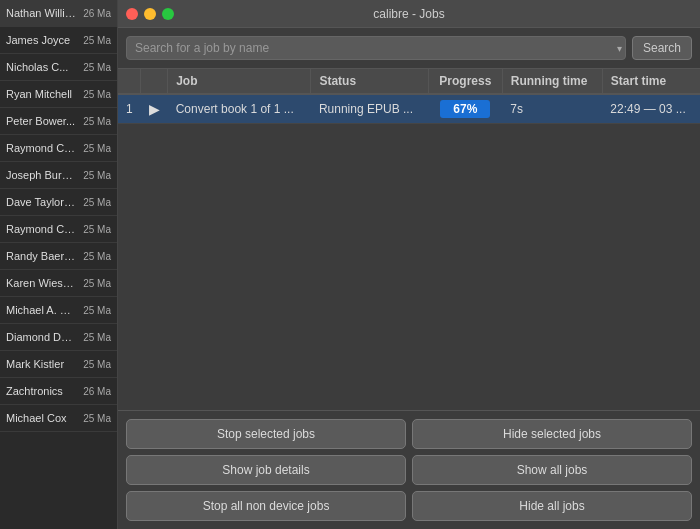 Image resolution: width=700 pixels, height=529 pixels. Describe the element at coordinates (409, 48) in the screenshot. I see `search-bar: ▾ Search` at that location.